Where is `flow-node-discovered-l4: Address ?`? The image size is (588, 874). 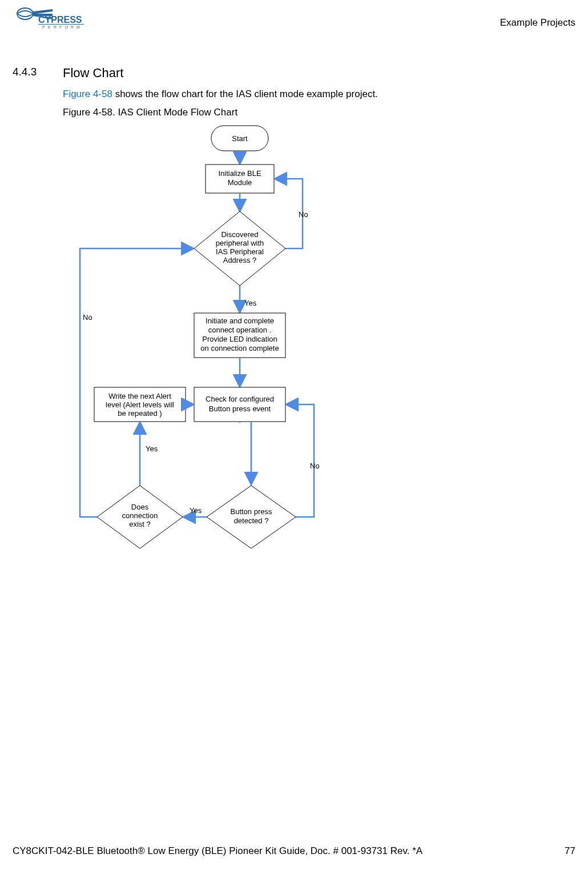 flow-node-discovered-l4: Address ? is located at coordinates (240, 260).